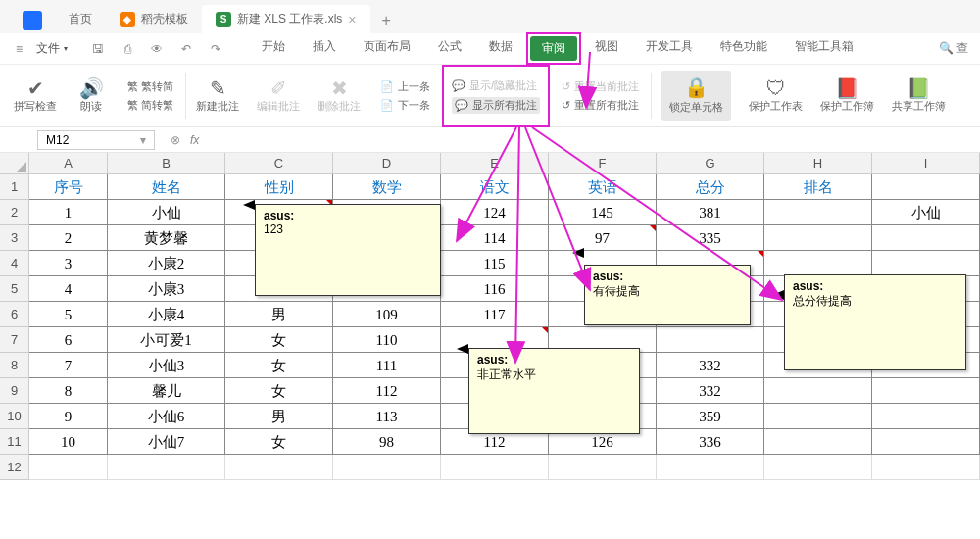 The width and height of the screenshot is (980, 539). Describe the element at coordinates (98, 49) in the screenshot. I see `save-icon: 🖫` at that location.